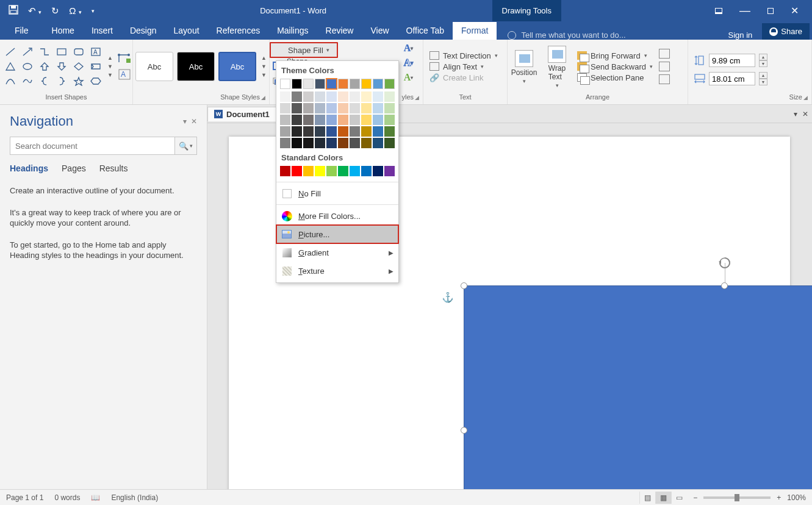 The image size is (812, 505). I want to click on shape-rect-icon, so click(62, 52).